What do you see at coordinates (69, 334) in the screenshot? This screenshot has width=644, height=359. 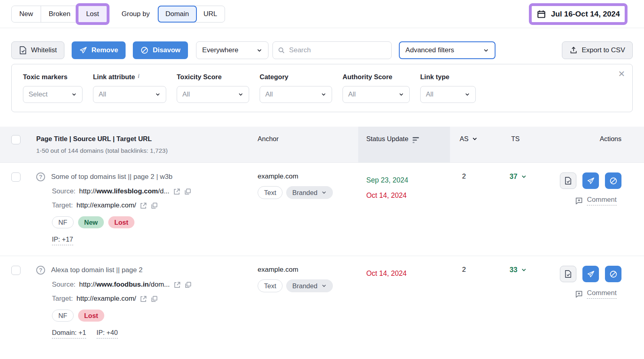 I see `domain-footnote: Domain: +1` at bounding box center [69, 334].